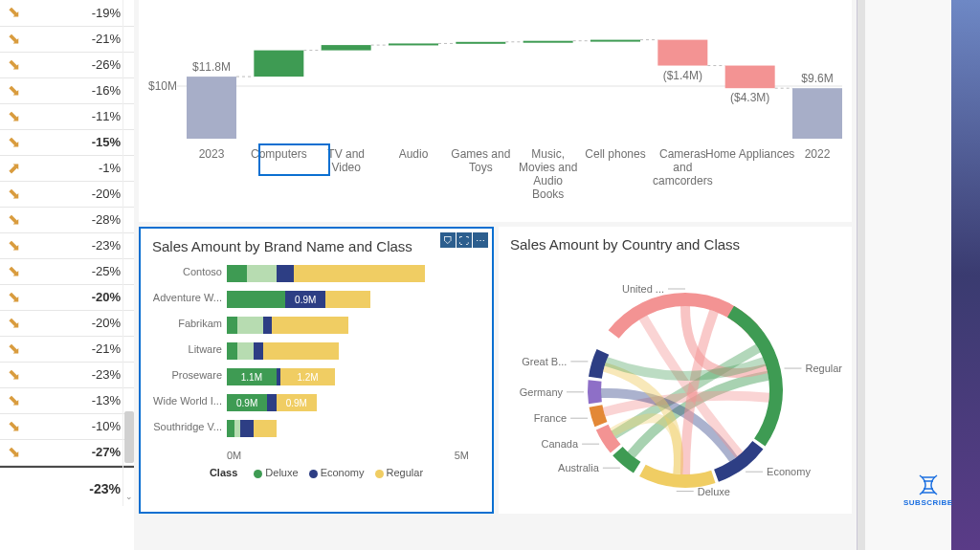  Describe the element at coordinates (80, 400) in the screenshot. I see `metrics-value: -13%` at that location.